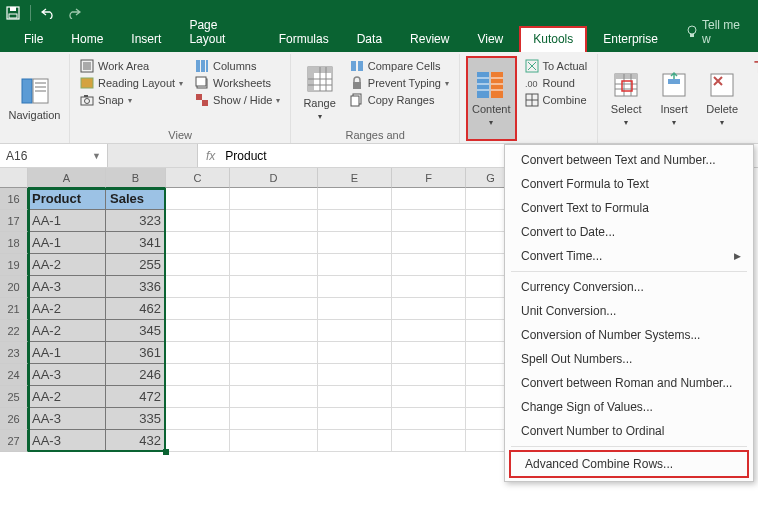 The height and width of the screenshot is (526, 758). What do you see at coordinates (722, 98) in the screenshot?
I see `delete-button: Delete▾` at bounding box center [722, 98].